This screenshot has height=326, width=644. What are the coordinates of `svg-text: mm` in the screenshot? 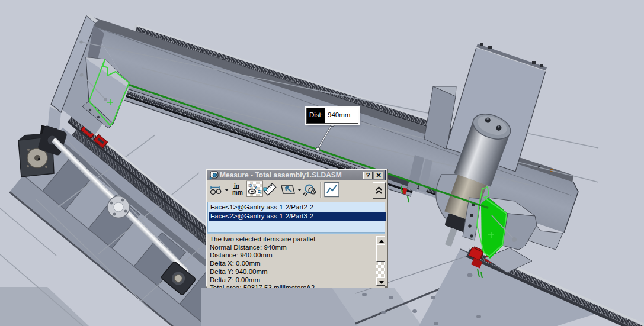 It's located at (238, 193).